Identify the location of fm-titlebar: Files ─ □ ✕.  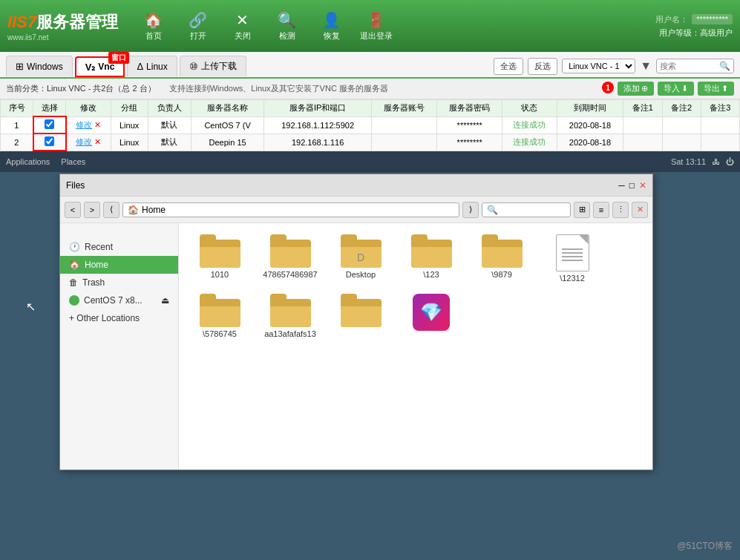
(356, 185).